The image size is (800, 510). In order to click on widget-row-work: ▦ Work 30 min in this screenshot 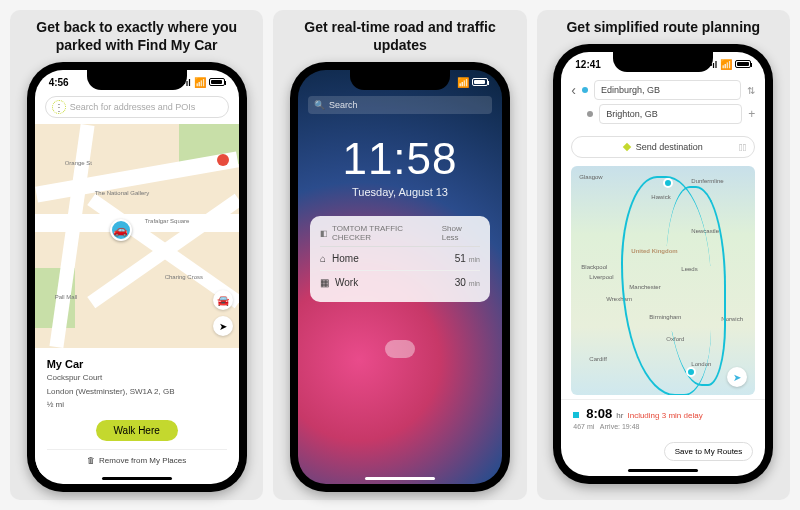, I will do `click(400, 282)`.